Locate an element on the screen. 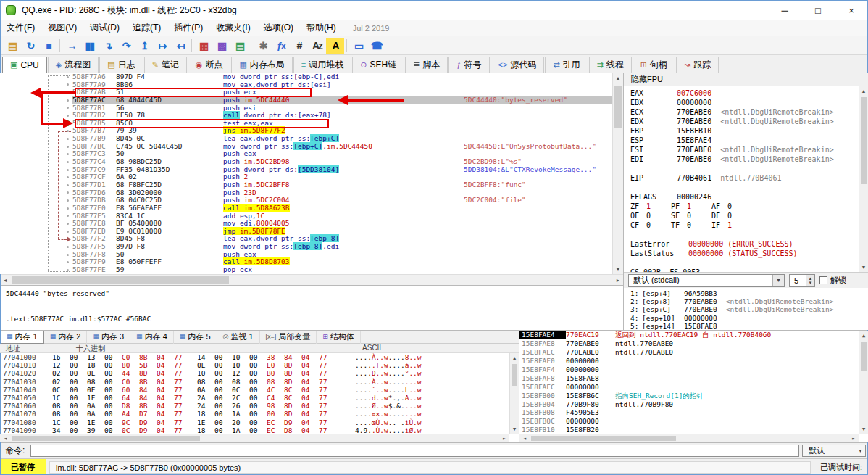 This screenshot has height=475, width=868. tab-threads: ⇉线程 is located at coordinates (610, 65).